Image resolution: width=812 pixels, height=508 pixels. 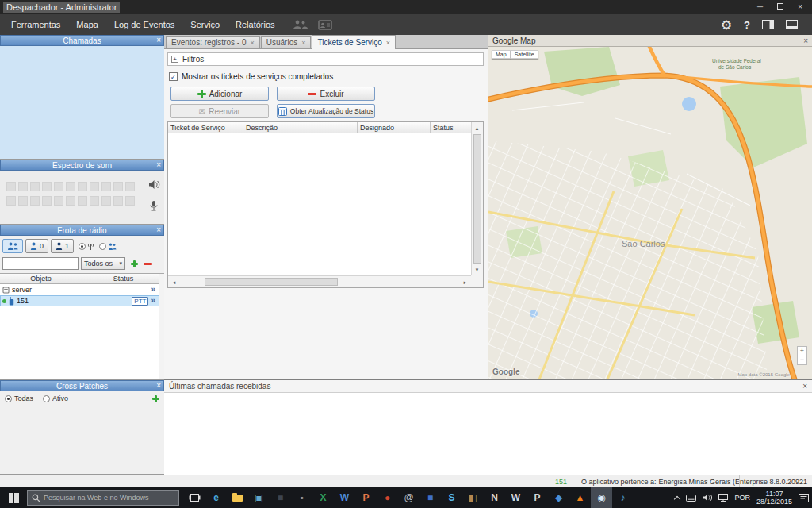 I want to click on taskbar-app-word: W, so click(x=344, y=498).